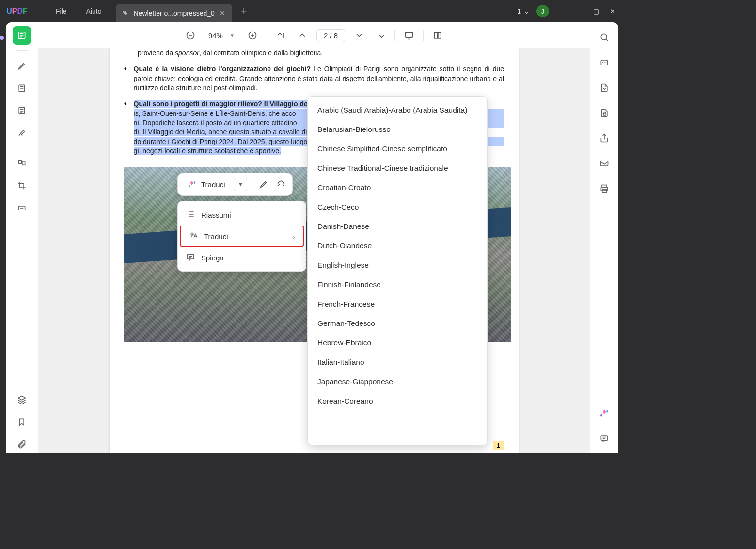  What do you see at coordinates (331, 36) in the screenshot?
I see `page-input: 2 / 8` at bounding box center [331, 36].